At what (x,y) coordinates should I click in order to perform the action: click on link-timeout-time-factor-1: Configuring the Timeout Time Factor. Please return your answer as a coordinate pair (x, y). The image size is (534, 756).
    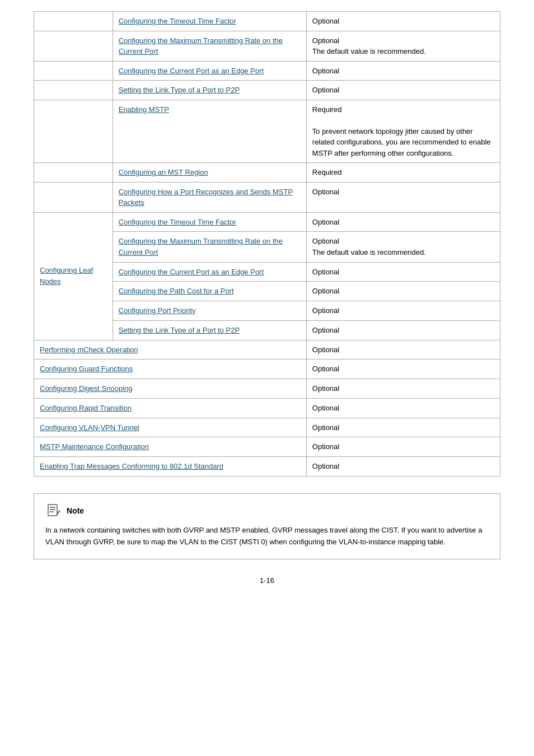
    Looking at the image, I should click on (177, 21).